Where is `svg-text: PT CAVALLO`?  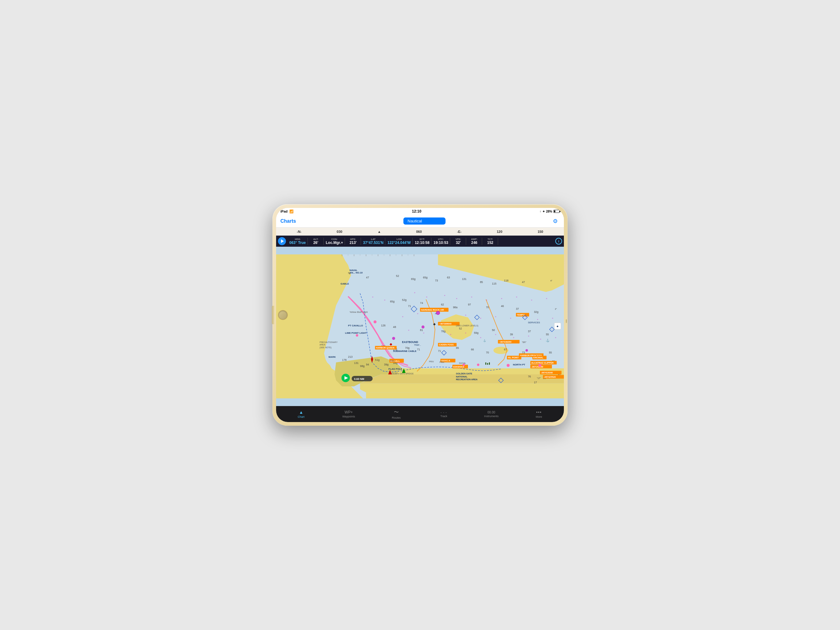
svg-text: PT CAVALLO is located at coordinates (355, 326).